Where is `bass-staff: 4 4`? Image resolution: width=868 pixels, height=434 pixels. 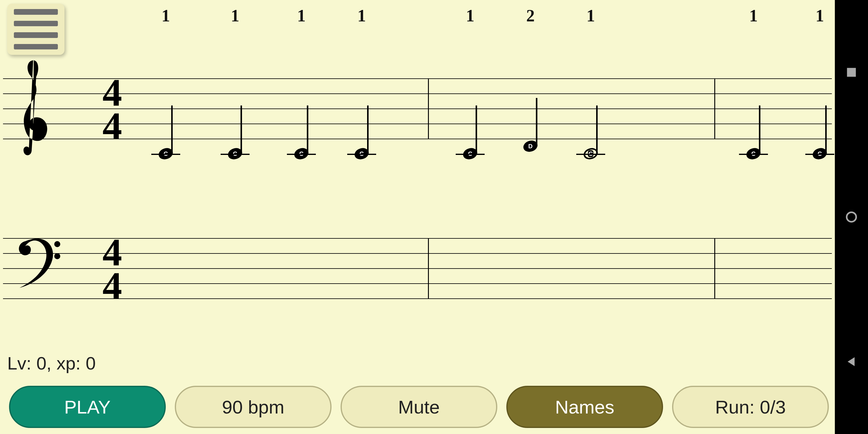 bass-staff: 4 4 is located at coordinates (417, 268).